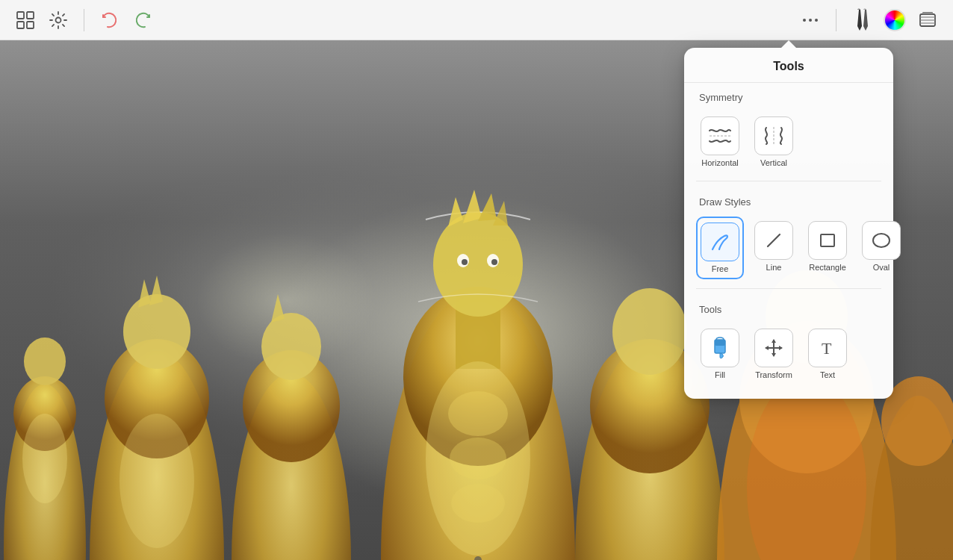 The width and height of the screenshot is (953, 560). What do you see at coordinates (476, 20) in the screenshot?
I see `toolbar` at bounding box center [476, 20].